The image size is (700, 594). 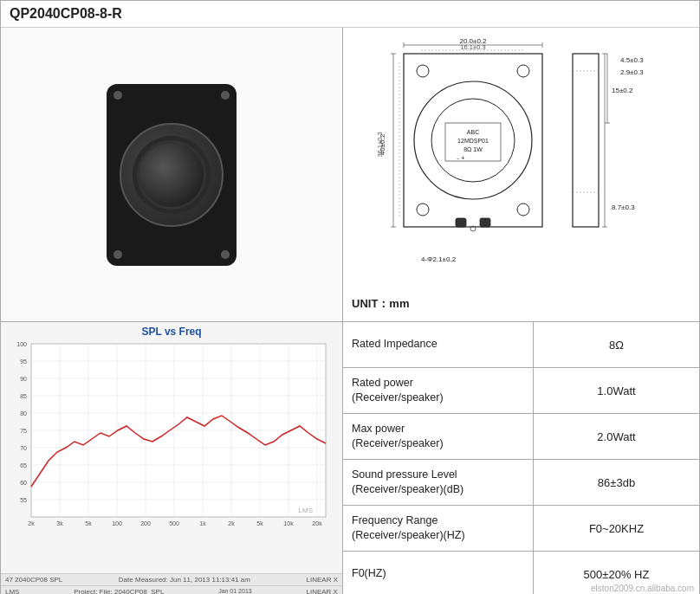 What do you see at coordinates (34, 580) in the screenshot?
I see `graph-footer-left: 47 2040CP08 SPL` at bounding box center [34, 580].